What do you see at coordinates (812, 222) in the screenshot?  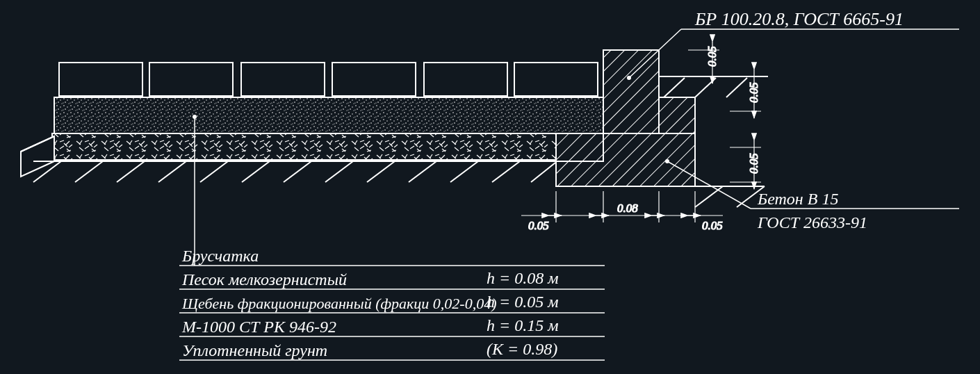 I see `label-concrete-2: ГОСТ 26633-91` at bounding box center [812, 222].